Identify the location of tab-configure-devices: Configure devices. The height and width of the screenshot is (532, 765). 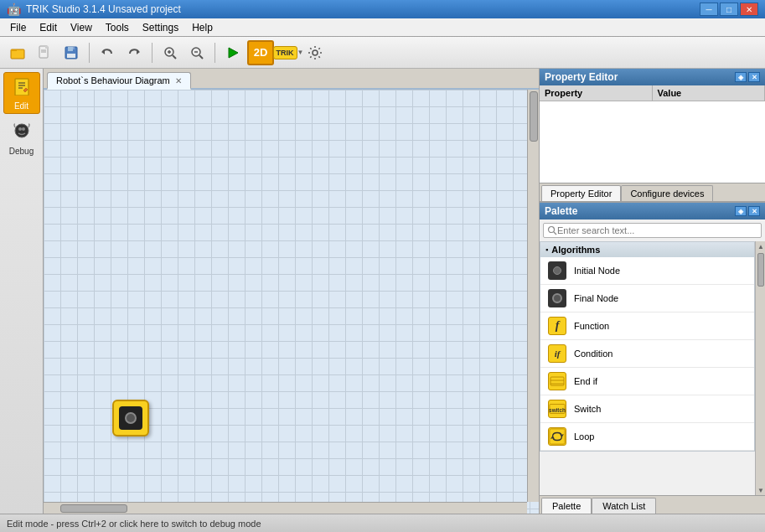
(667, 193).